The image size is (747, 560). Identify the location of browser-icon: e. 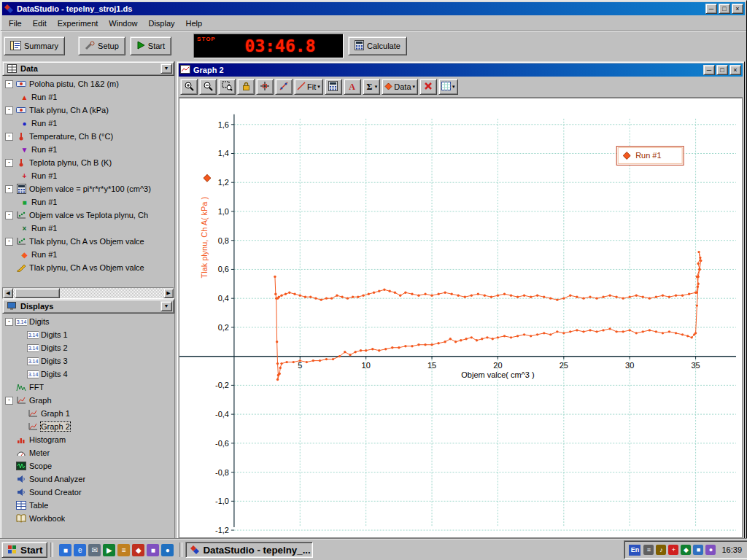
(80, 550).